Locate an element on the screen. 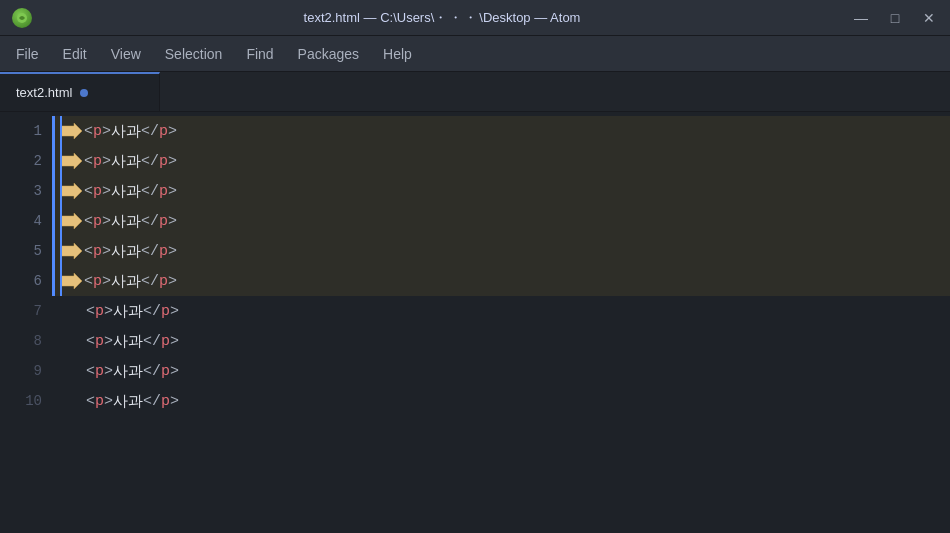  code-line-1: <p>사과</p> is located at coordinates (501, 131).